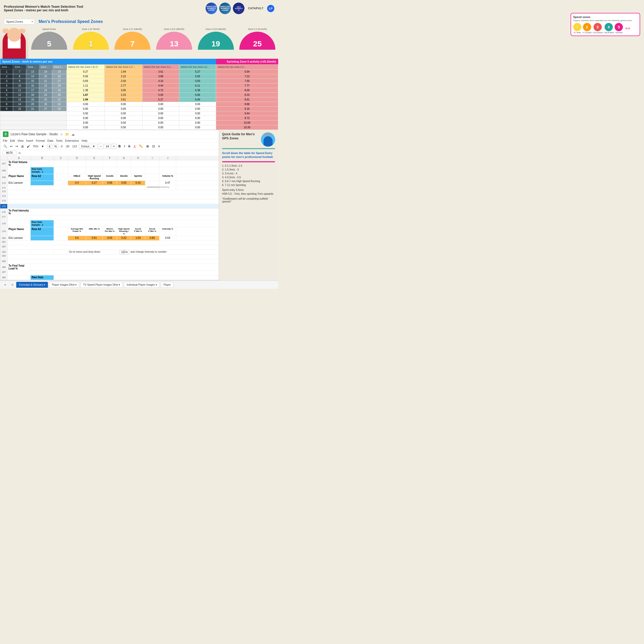  I want to click on arch-number-2: 1, so click(91, 44).